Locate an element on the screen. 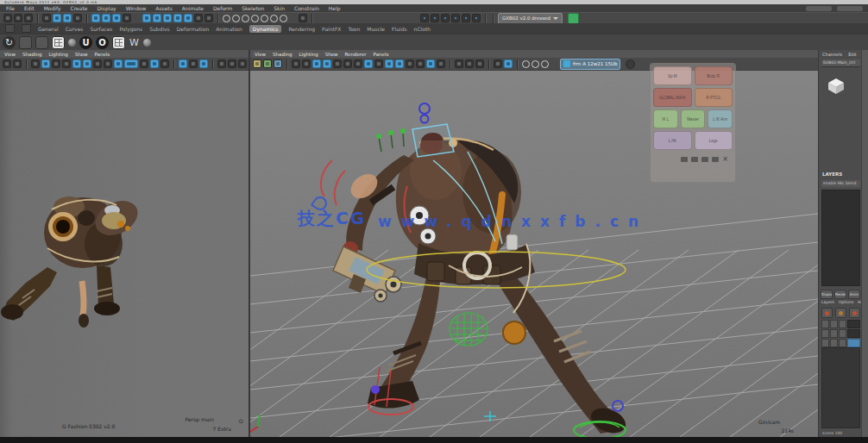 Image resolution: width=868 pixels, height=443 pixels. menu-constrain: Constrain is located at coordinates (307, 9).